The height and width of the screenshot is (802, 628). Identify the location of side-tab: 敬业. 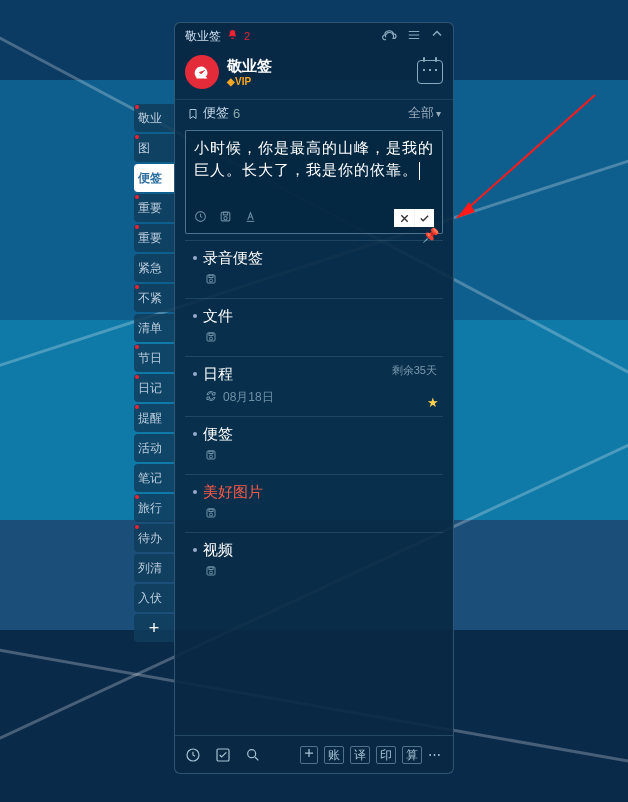
(154, 118).